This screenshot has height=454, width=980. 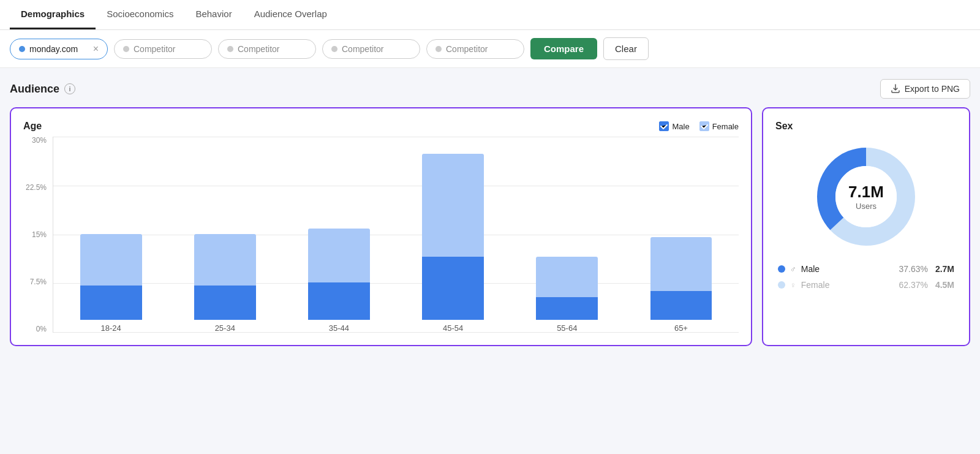 I want to click on x-label-18-24: 18-24, so click(x=110, y=328).